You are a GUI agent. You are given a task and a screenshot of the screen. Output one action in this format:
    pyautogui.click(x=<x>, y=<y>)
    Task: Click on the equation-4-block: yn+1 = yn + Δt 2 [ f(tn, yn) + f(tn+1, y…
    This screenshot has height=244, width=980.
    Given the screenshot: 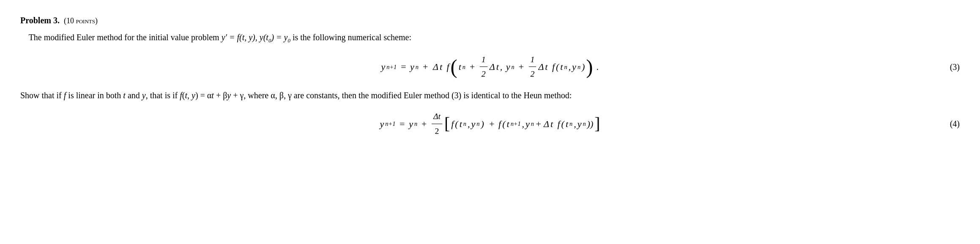 What is the action you would take?
    pyautogui.click(x=490, y=124)
    